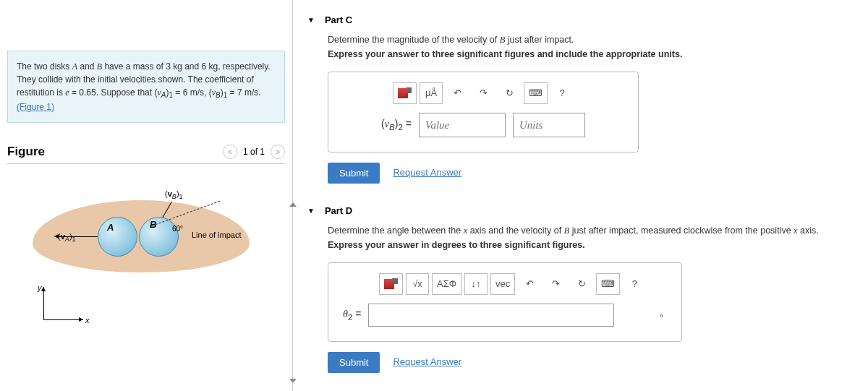  What do you see at coordinates (35, 107) in the screenshot?
I see `figure-link: (Figure 1)` at bounding box center [35, 107].